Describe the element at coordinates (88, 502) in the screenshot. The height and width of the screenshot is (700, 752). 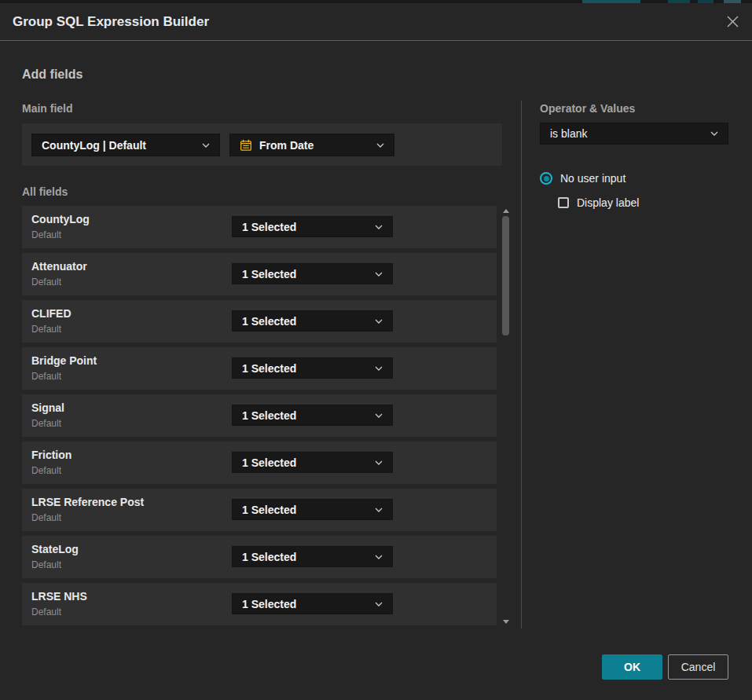
I see `field-name: LRSE Reference Post` at that location.